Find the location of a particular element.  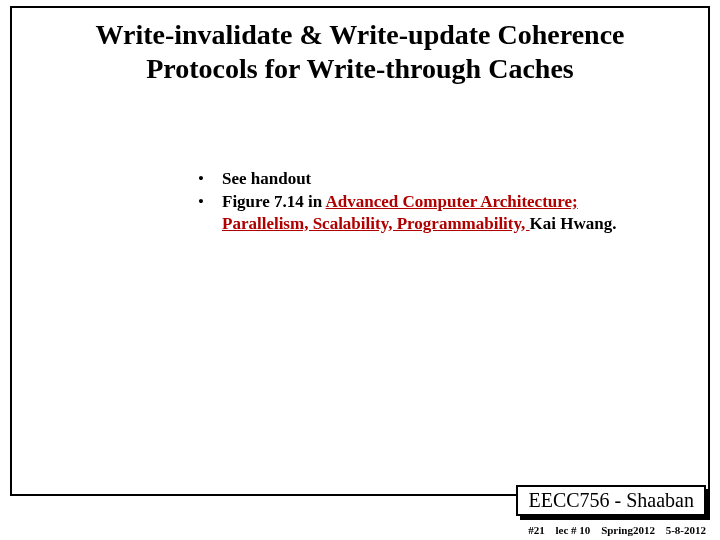

term-label: Spring2012 is located at coordinates (628, 530).